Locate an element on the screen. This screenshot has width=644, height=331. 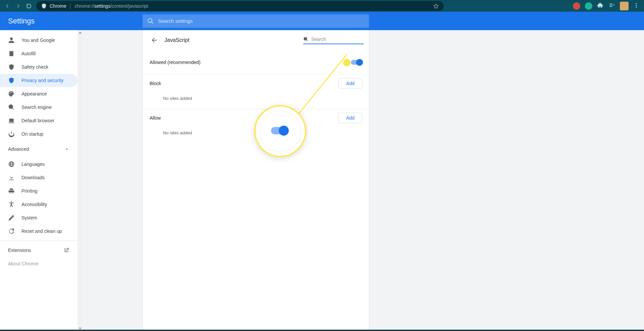
sidebar-item-label: Privacy and security is located at coordinates (42, 80).